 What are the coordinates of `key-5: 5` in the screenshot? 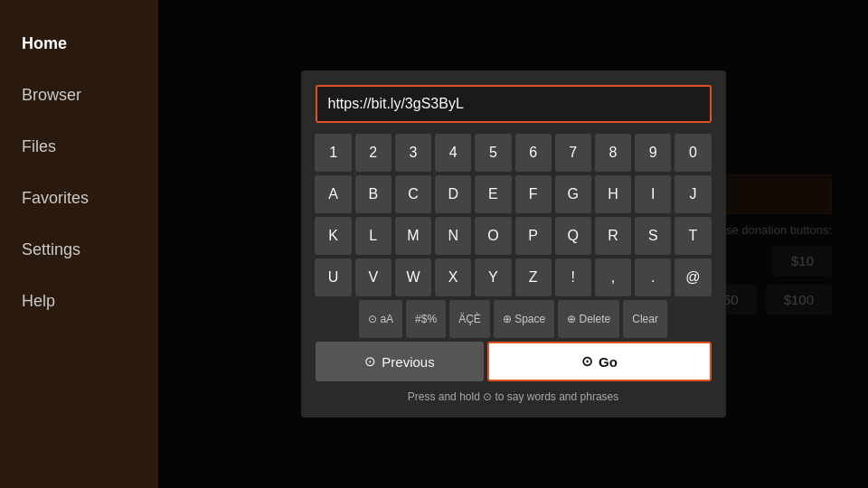 It's located at (493, 153).